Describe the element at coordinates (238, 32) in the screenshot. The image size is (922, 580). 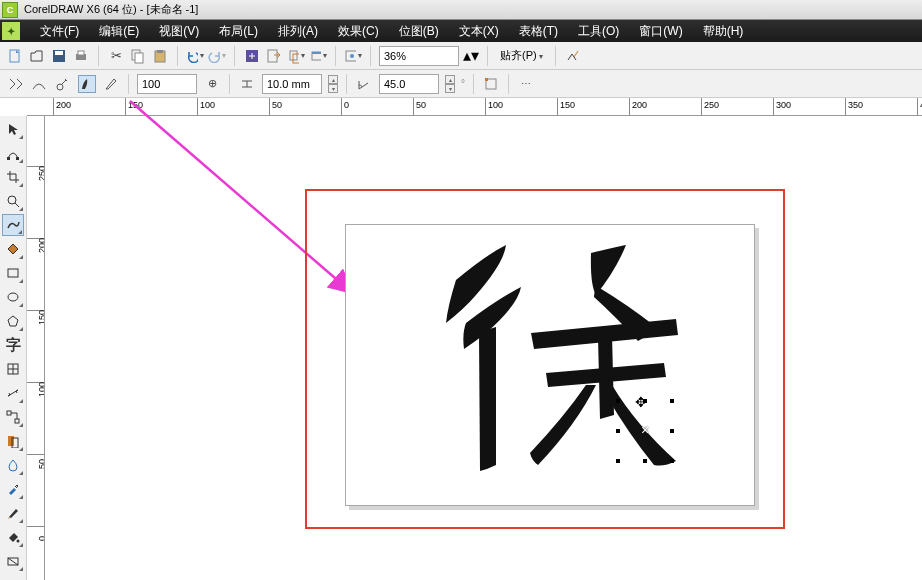
I see `menu-layout: 布局(L)` at that location.